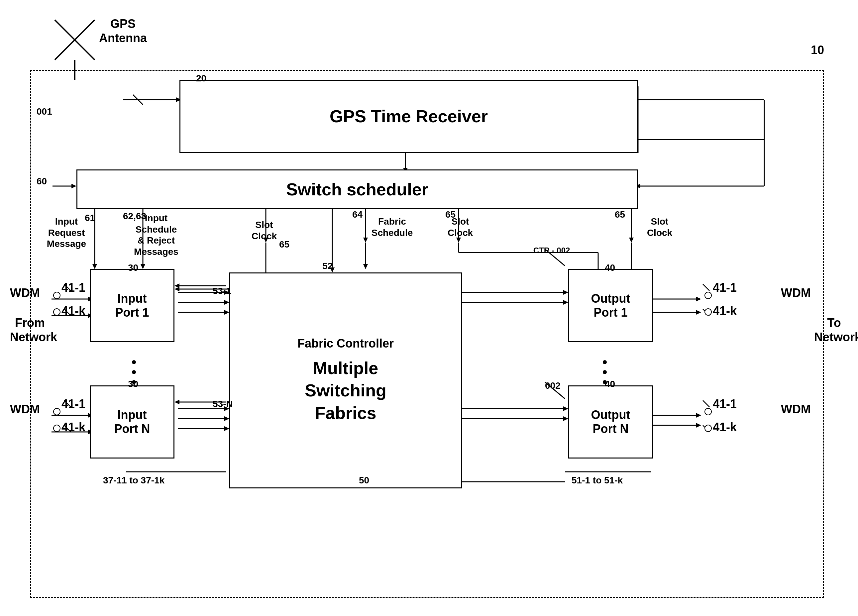 The image size is (858, 616). Describe the element at coordinates (67, 233) in the screenshot. I see `input-request-label: InputRequestMessage` at that location.